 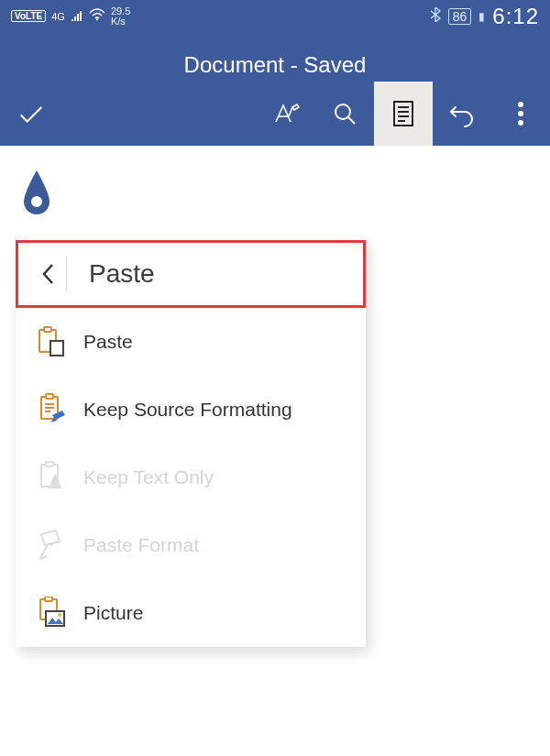 What do you see at coordinates (460, 16) in the screenshot?
I see `battery-indicator: 86` at bounding box center [460, 16].